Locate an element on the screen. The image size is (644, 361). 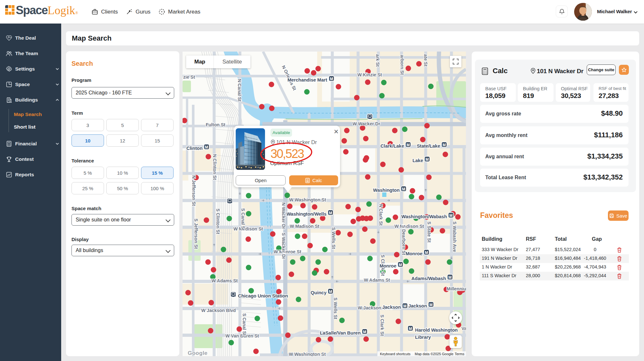
svg-text: N Canal St is located at coordinates (240, 90).